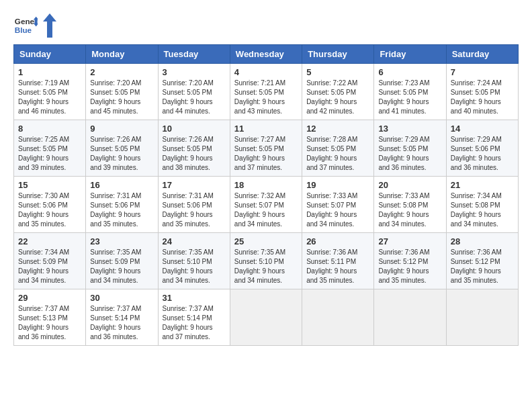 The width and height of the screenshot is (532, 411). What do you see at coordinates (266, 318) in the screenshot?
I see `calendar-week-5: 29Sunrise: 7:37 AM Sunset: 5:13 PM Dayli…` at bounding box center [266, 318].